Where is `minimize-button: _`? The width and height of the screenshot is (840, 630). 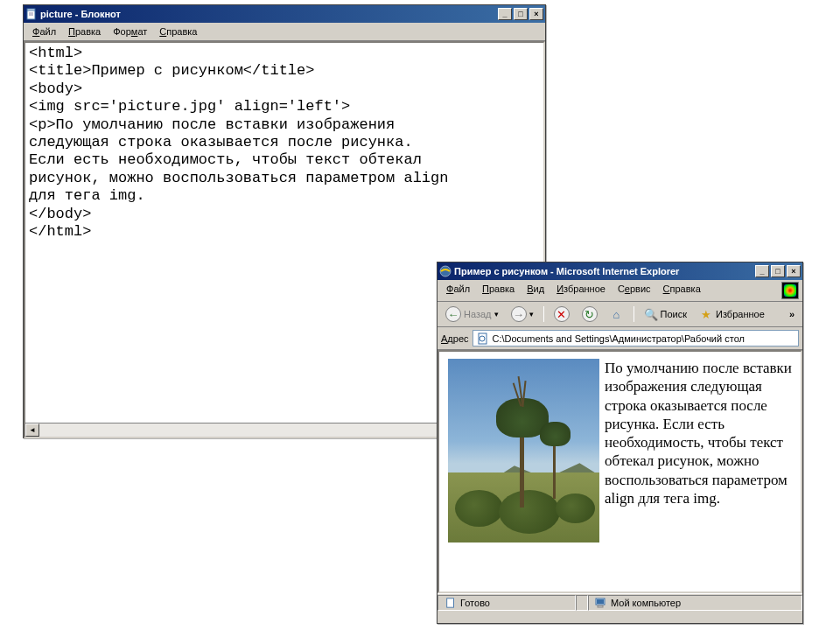 minimize-button: _ is located at coordinates (505, 14).